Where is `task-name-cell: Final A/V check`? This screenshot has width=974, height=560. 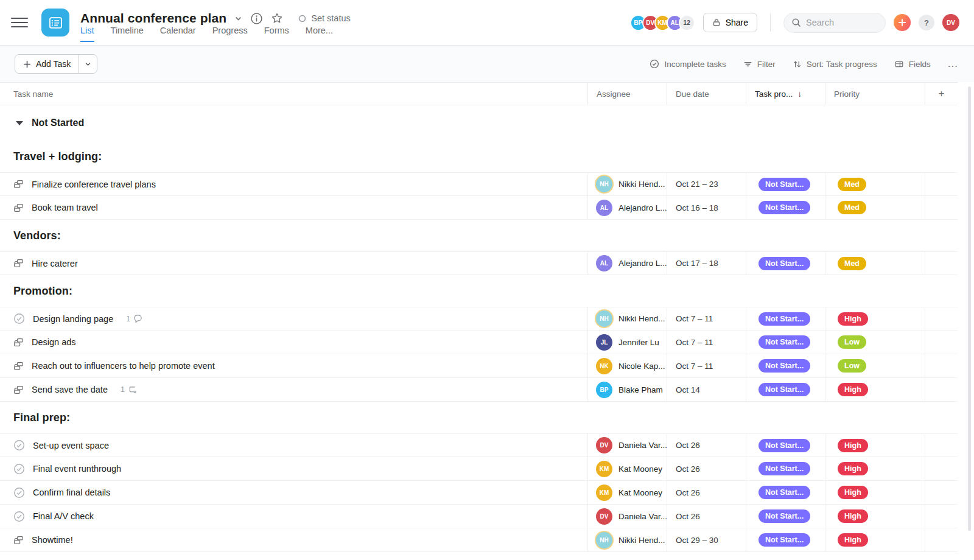 task-name-cell: Final A/V check is located at coordinates (293, 516).